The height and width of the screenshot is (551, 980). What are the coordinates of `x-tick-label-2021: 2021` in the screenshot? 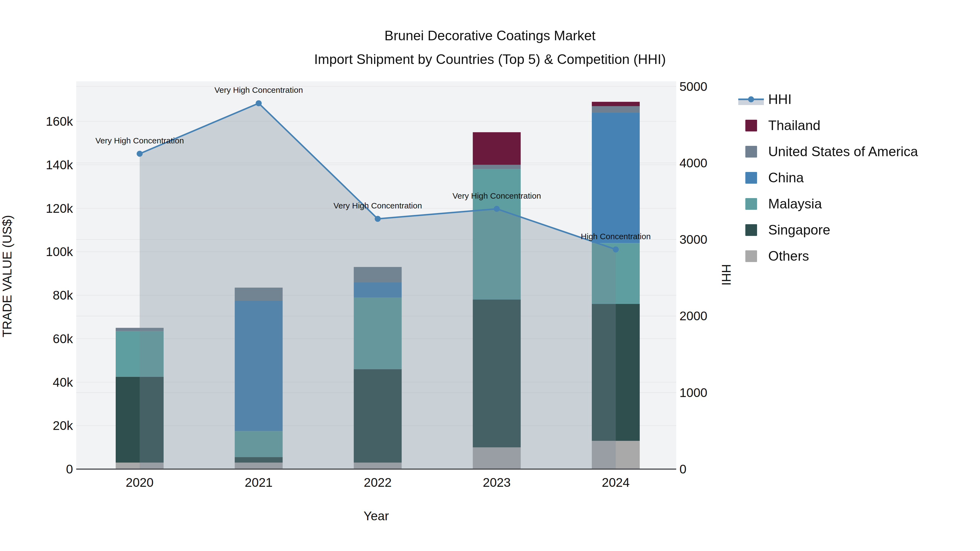 It's located at (259, 482).